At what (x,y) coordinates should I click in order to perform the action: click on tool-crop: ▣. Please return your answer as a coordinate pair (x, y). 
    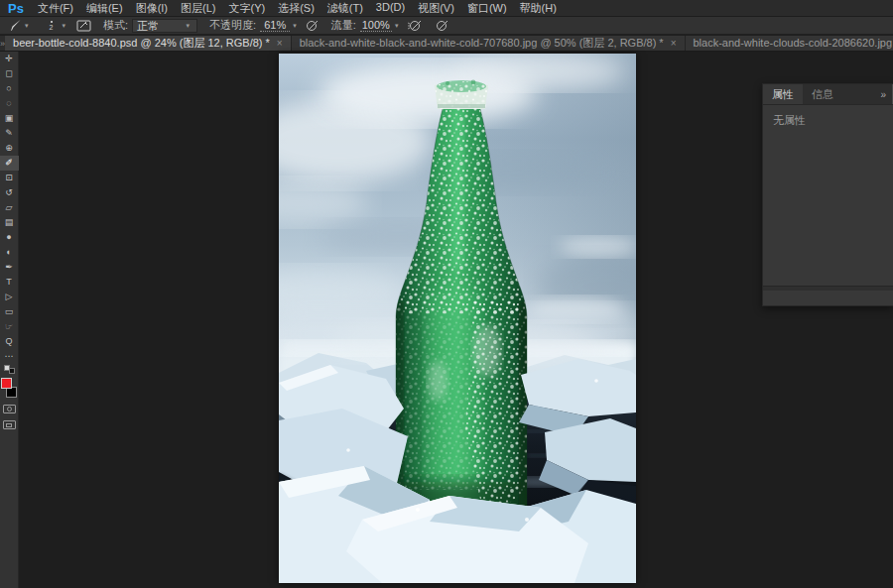
    Looking at the image, I should click on (10, 119).